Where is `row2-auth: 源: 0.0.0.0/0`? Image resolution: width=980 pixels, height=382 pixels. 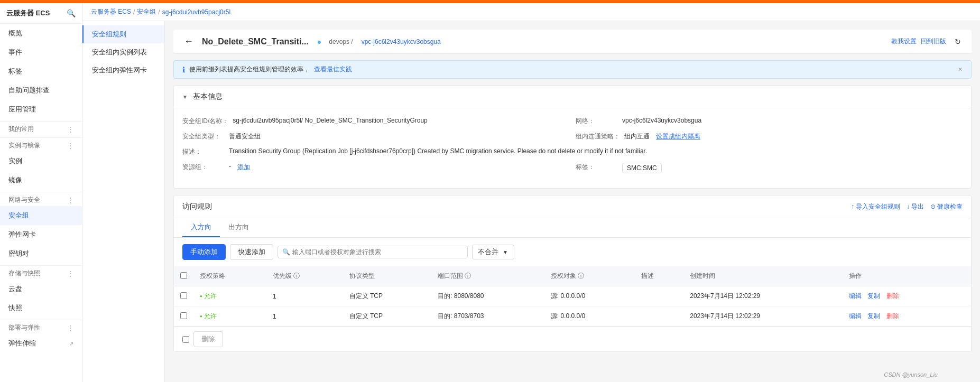 row2-auth: 源: 0.0.0.0/0 is located at coordinates (590, 316).